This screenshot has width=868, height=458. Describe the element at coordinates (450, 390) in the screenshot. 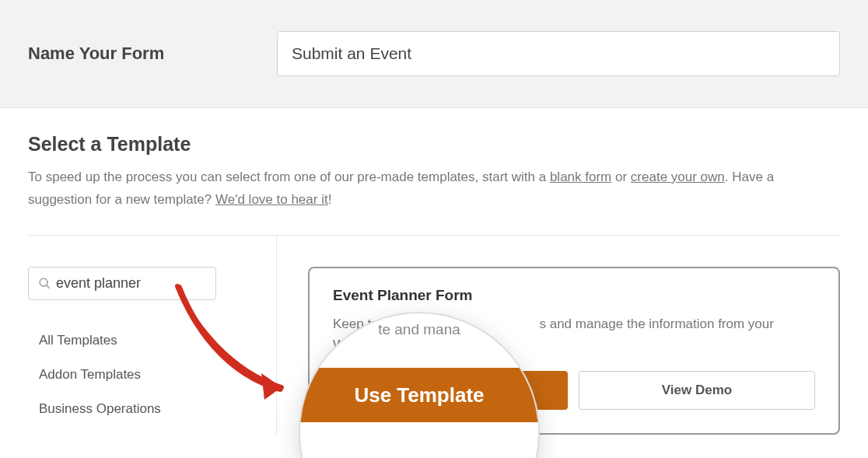

I see `use-template-button: Use Template` at that location.